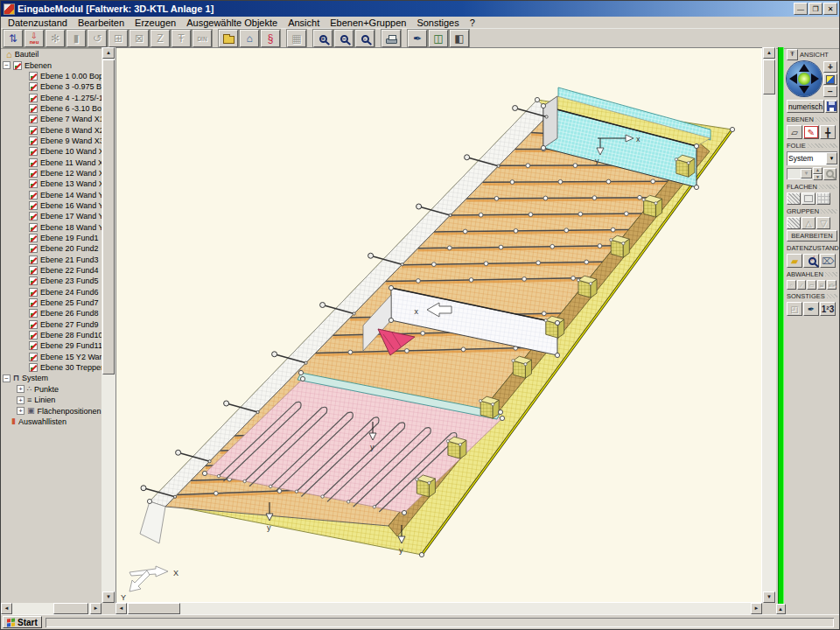  I want to click on canvas-horizontal-scrollbar: ◄ ►, so click(439, 609).